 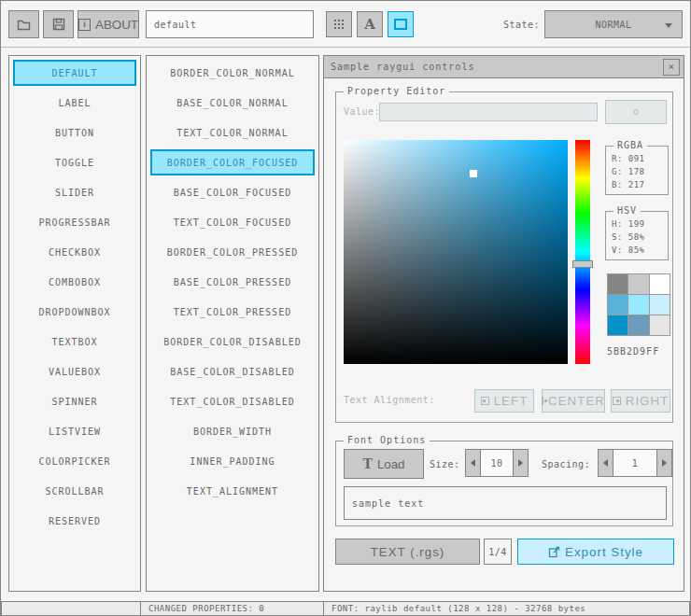 I want to click on control-item: COMBOBOX, so click(x=75, y=282).